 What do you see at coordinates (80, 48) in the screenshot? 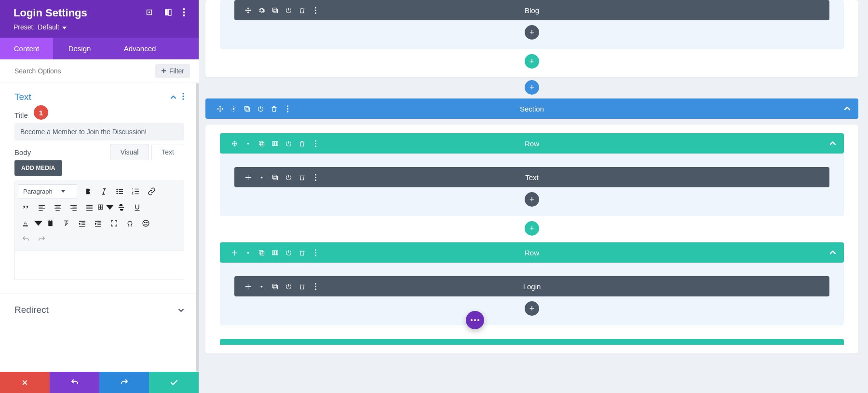
I see `tab-design: Design` at bounding box center [80, 48].